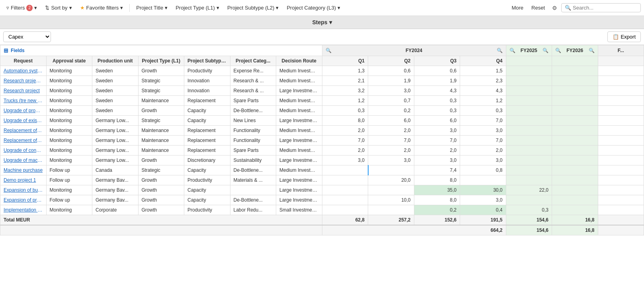 This screenshot has width=644, height=307. Describe the element at coordinates (115, 91) in the screenshot. I see `production-cell: Sweden` at that location.